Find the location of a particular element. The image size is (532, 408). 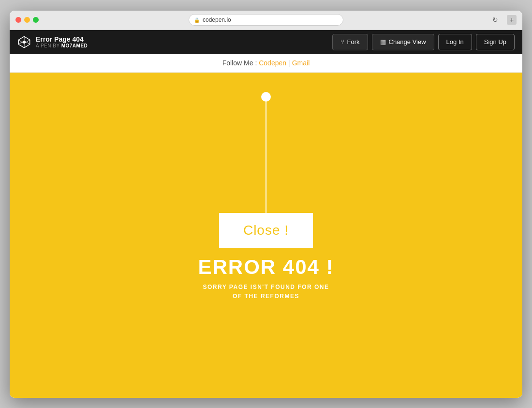

change-view-label: Change View is located at coordinates (407, 42).